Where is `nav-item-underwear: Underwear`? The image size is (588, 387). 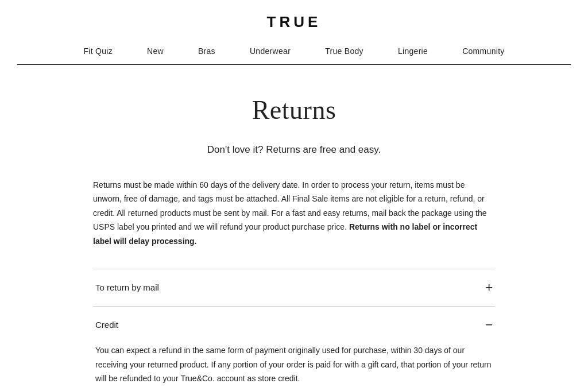
nav-item-underwear: Underwear is located at coordinates (270, 51).